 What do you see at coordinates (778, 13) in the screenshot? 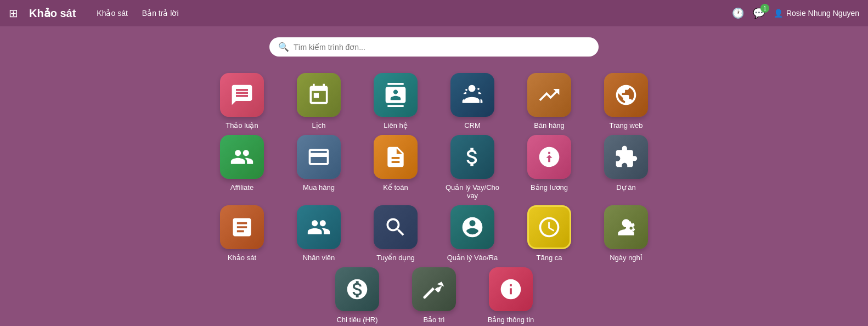
I see `user-avatar-icon: 👤` at bounding box center [778, 13].